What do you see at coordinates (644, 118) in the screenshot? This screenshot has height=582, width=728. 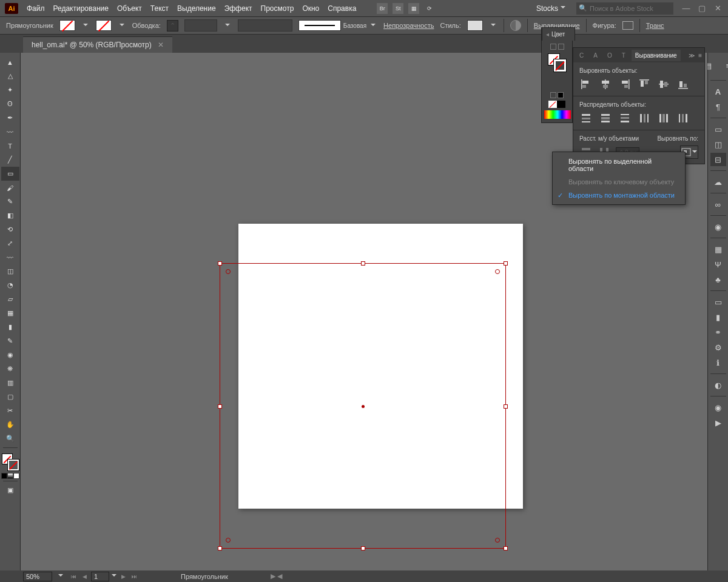 I see `dist-left-icon` at bounding box center [644, 118].